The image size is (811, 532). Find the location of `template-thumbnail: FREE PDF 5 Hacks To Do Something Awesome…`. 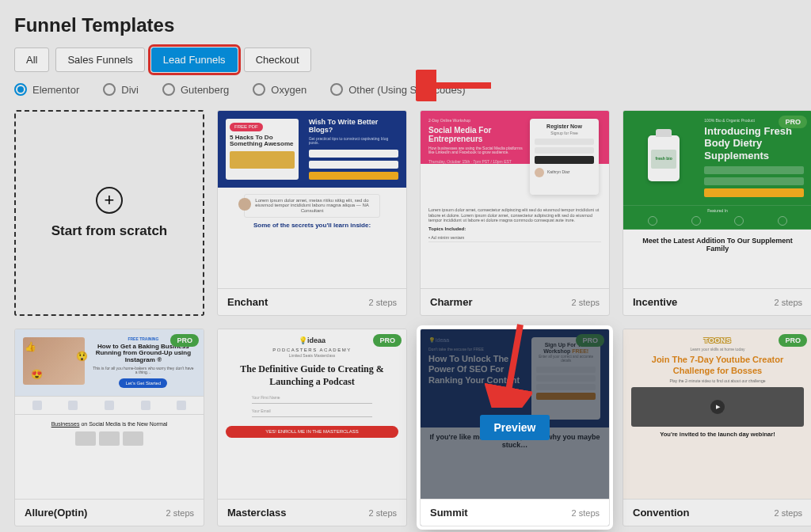

template-thumbnail: FREE PDF 5 Hacks To Do Something Awesome… is located at coordinates (312, 200).